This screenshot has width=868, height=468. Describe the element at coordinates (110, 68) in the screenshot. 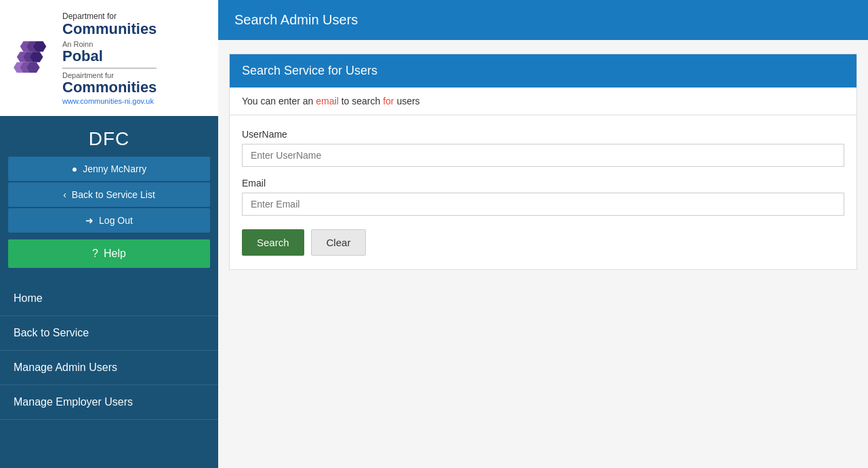

I see `logo-divider` at that location.